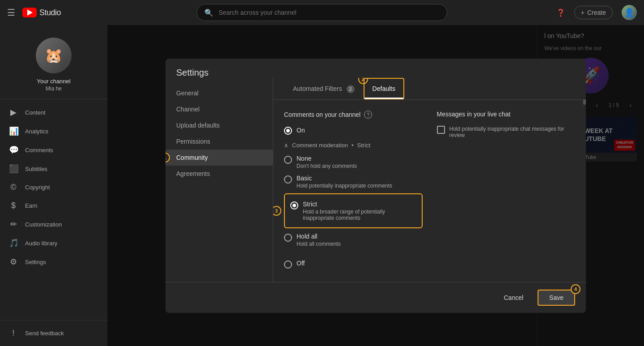 This screenshot has width=644, height=346. Describe the element at coordinates (353, 240) in the screenshot. I see `moderation-hold-all-option: Hold all Hold all comments` at that location.